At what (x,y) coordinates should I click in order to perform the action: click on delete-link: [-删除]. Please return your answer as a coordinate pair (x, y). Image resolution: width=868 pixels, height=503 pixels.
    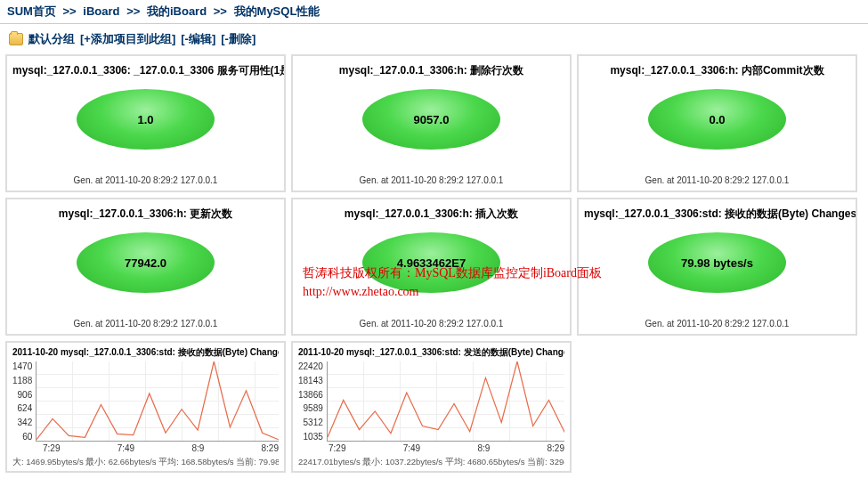
    Looking at the image, I should click on (239, 39).